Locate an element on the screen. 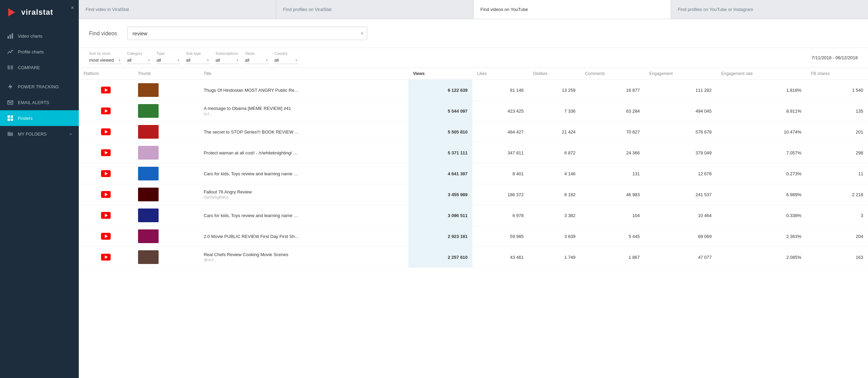  table-row: The secret to STOP Series!!! BOOK REVIEW… is located at coordinates (473, 132).